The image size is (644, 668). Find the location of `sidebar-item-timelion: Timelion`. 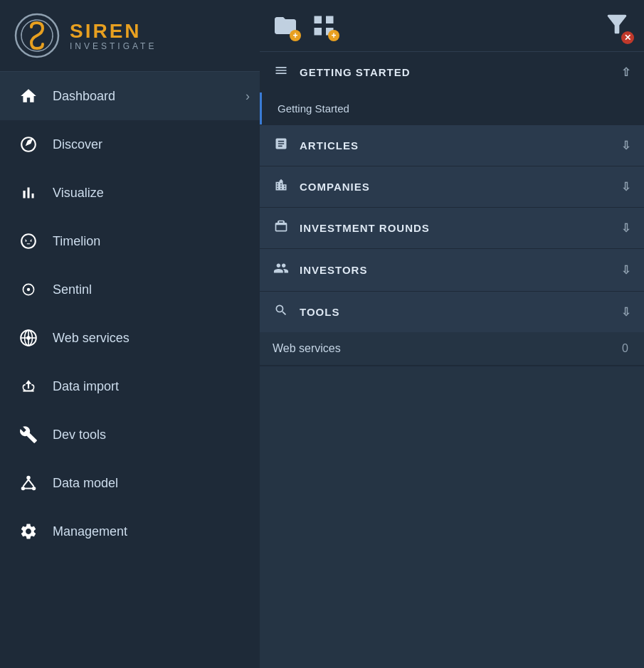

sidebar-item-timelion: Timelion is located at coordinates (130, 241).